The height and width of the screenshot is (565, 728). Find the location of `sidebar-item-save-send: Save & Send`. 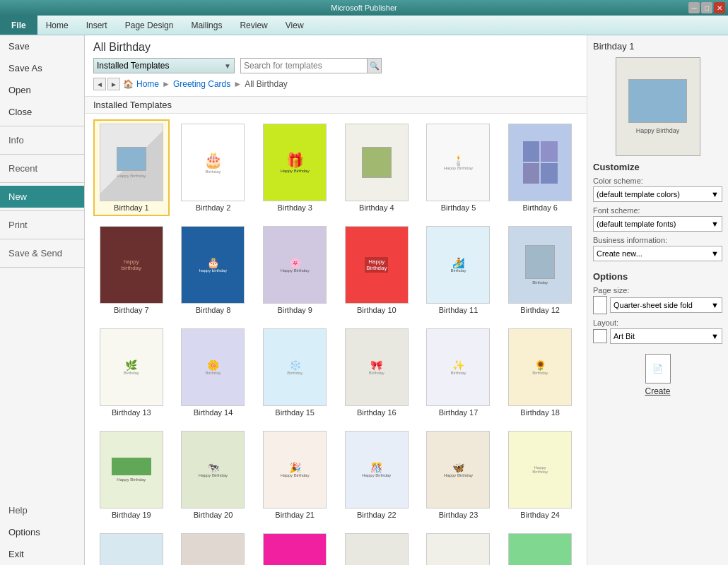

sidebar-item-save-send: Save & Send is located at coordinates (42, 253).